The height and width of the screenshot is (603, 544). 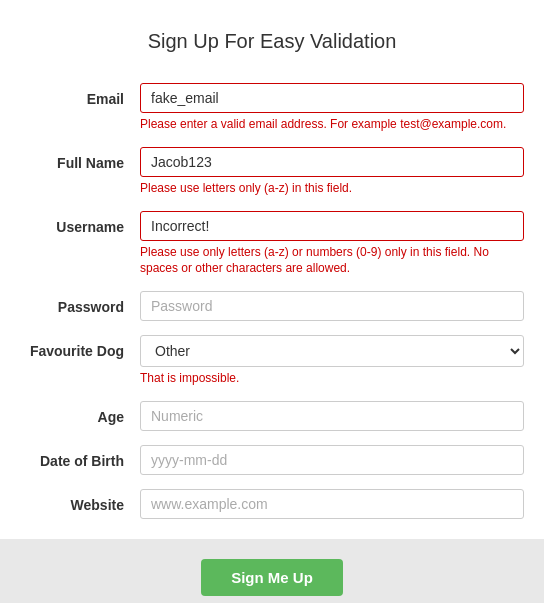 What do you see at coordinates (80, 347) in the screenshot?
I see `favouritedog-label: Favourite Dog` at bounding box center [80, 347].